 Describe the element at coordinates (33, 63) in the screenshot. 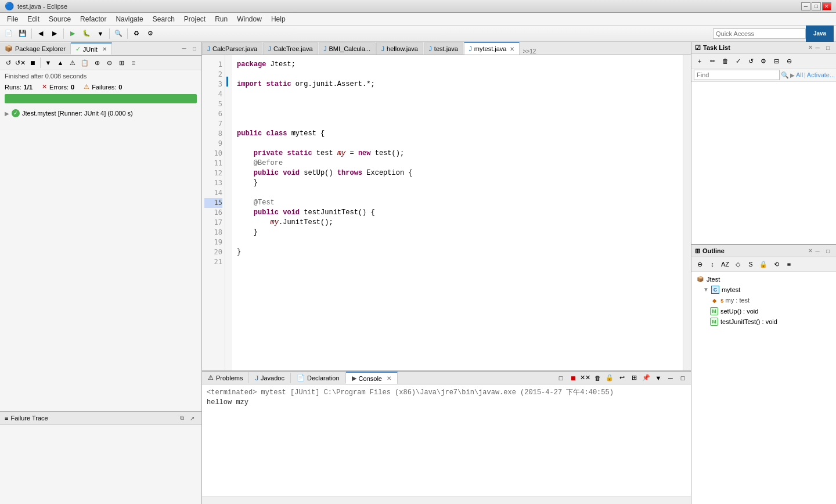

I see `junit-stop-button: ⏹` at that location.